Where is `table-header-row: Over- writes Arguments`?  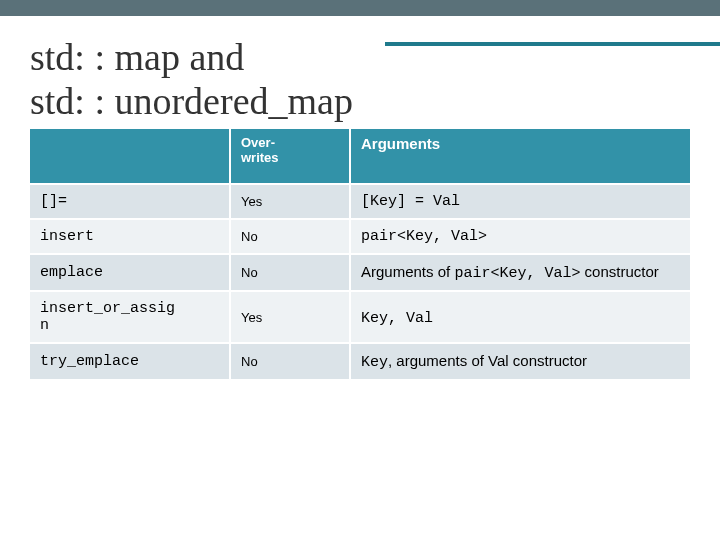 table-header-row: Over- writes Arguments is located at coordinates (360, 156).